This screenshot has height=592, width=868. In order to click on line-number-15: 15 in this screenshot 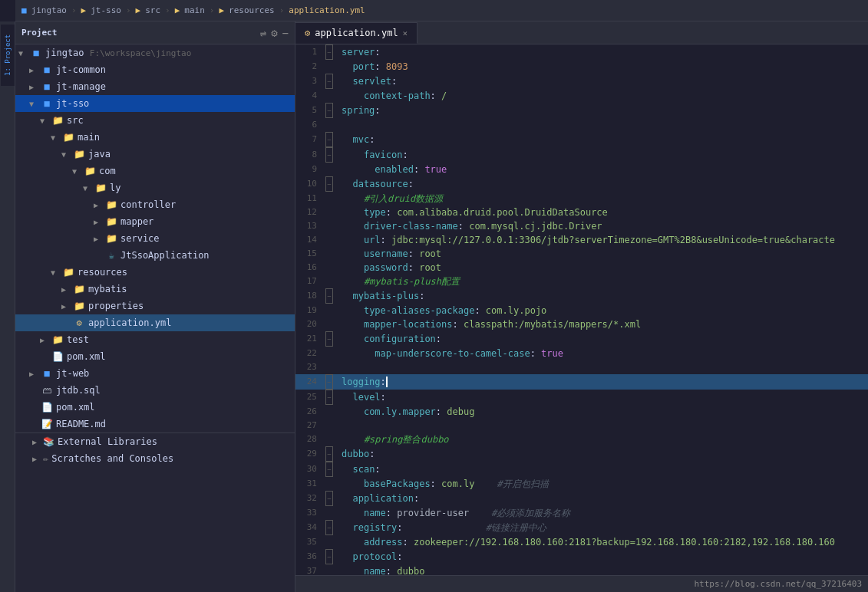, I will do `click(309, 254)`.